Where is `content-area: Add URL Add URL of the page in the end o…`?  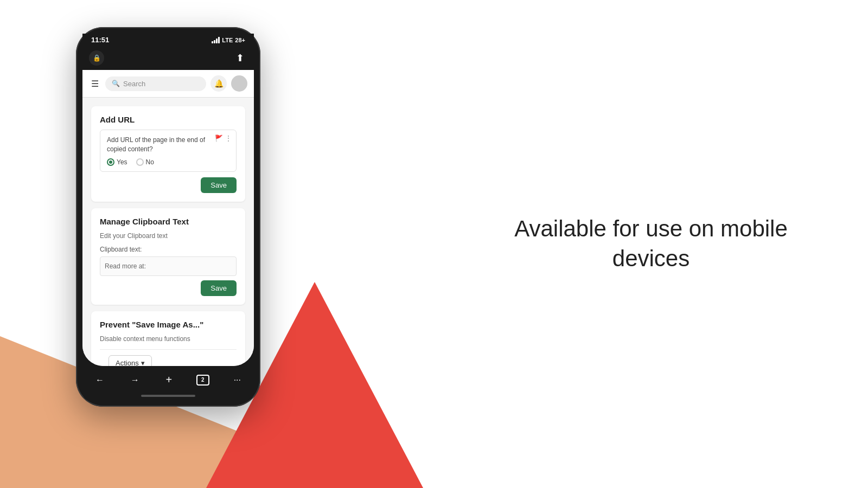
content-area: Add URL Add URL of the page in the end o… is located at coordinates (168, 232).